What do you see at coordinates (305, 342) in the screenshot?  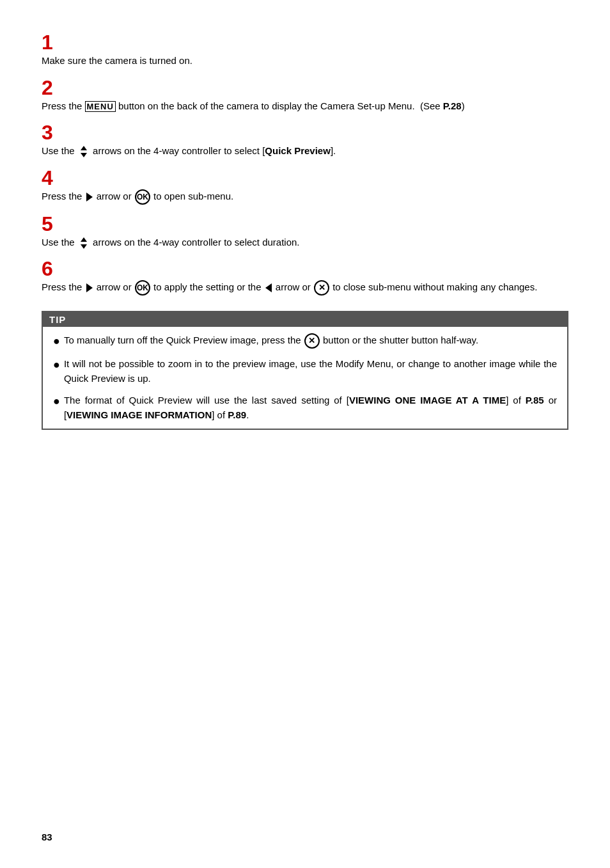 I see `tip-item-1: ● To manually turn off the Quick Preview…` at bounding box center [305, 342].